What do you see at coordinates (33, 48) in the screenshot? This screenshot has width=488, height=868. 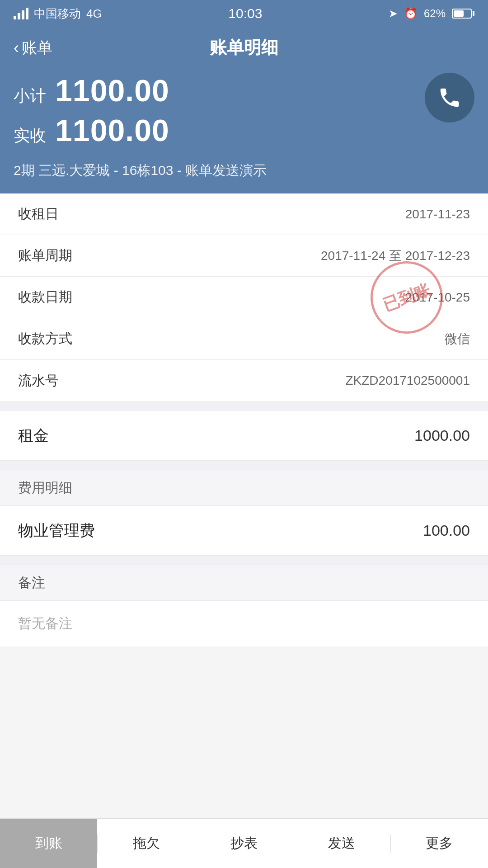 I see `back-button: ‹ 账单` at bounding box center [33, 48].